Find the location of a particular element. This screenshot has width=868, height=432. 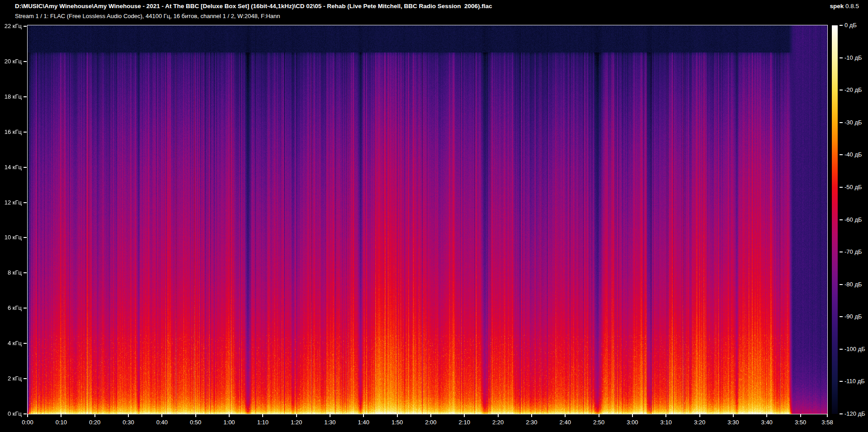

time-tick-label: 0:00 is located at coordinates (28, 423).